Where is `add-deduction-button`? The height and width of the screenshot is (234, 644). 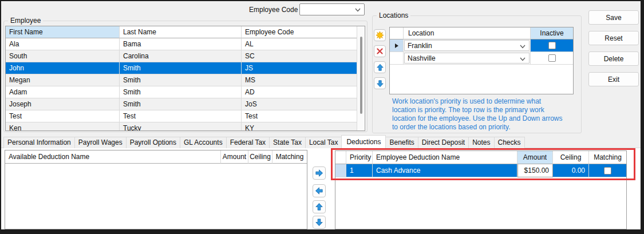 add-deduction-button is located at coordinates (319, 173).